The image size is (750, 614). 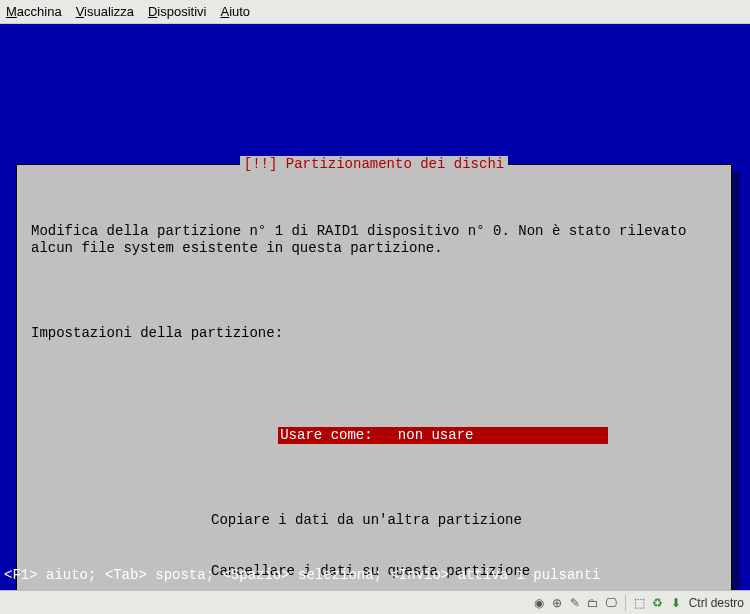 What do you see at coordinates (178, 12) in the screenshot?
I see `menu-dispositivi: Dispositivi` at bounding box center [178, 12].